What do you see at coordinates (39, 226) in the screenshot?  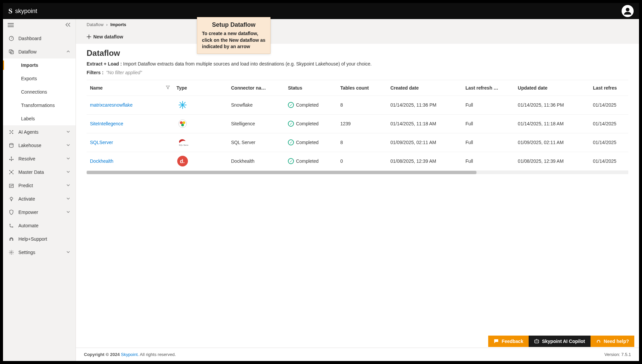 I see `sidebar-item-automate: Automate` at bounding box center [39, 226].